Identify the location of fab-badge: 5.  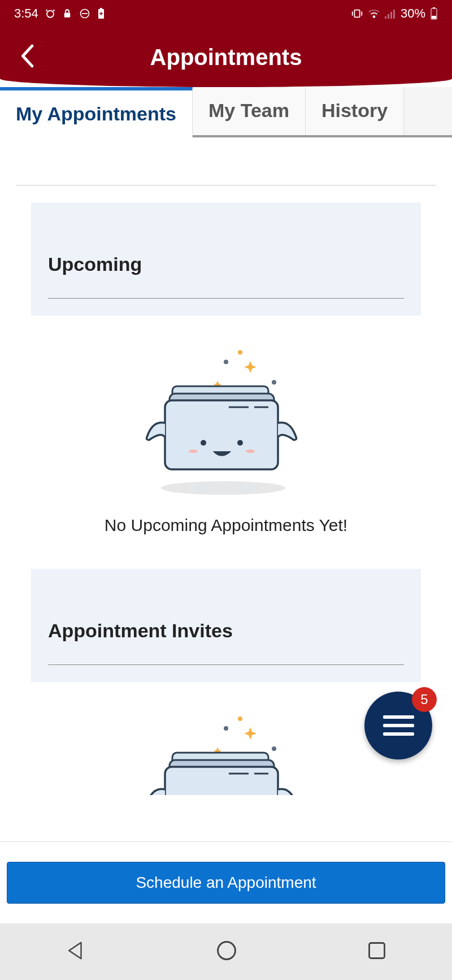
(424, 700).